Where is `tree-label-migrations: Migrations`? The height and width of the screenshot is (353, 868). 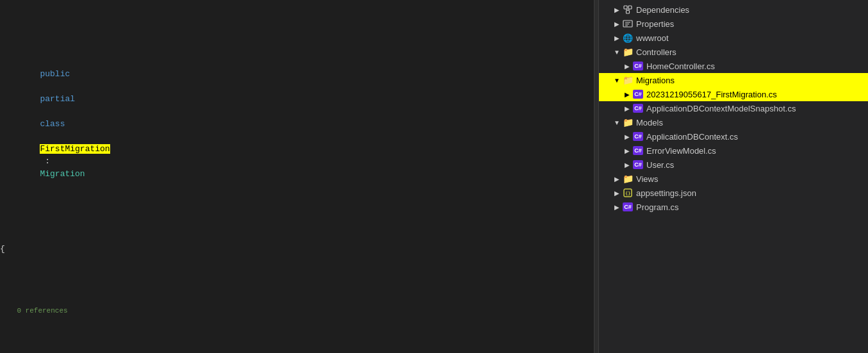 tree-label-migrations: Migrations is located at coordinates (655, 81).